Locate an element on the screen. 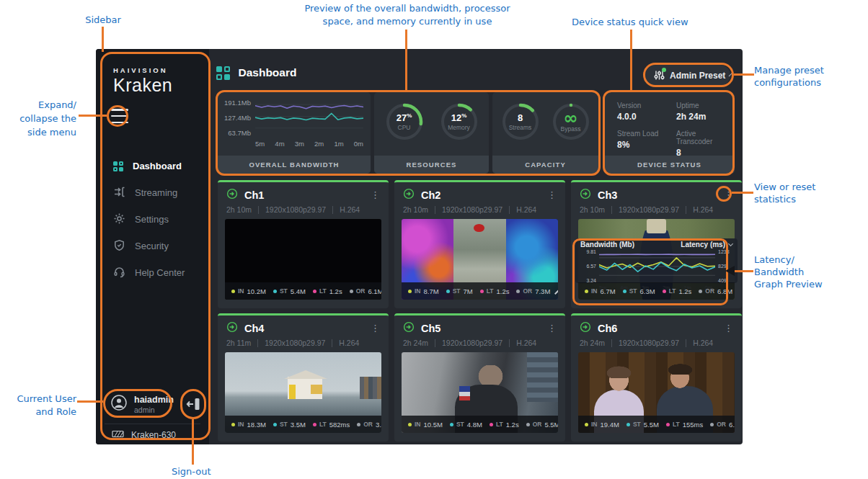 The image size is (868, 479). sidebar-item-help-center: Help Center is located at coordinates (153, 272).